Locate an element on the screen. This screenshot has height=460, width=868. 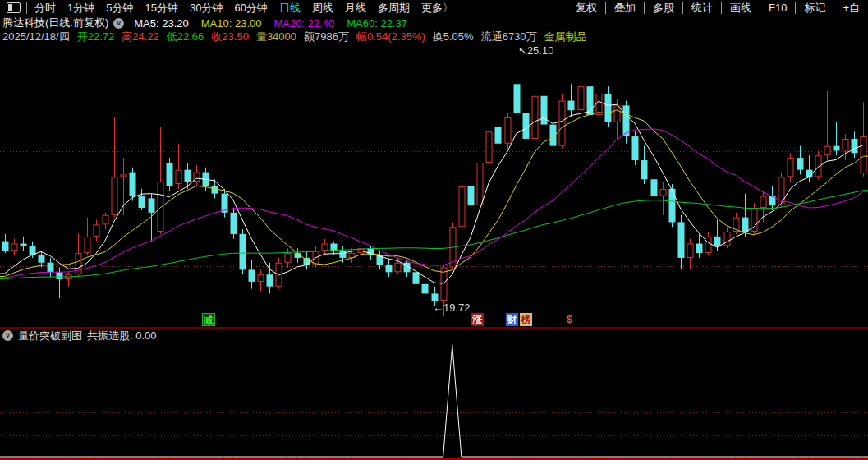
quote-field: 金属制品 is located at coordinates (566, 37).